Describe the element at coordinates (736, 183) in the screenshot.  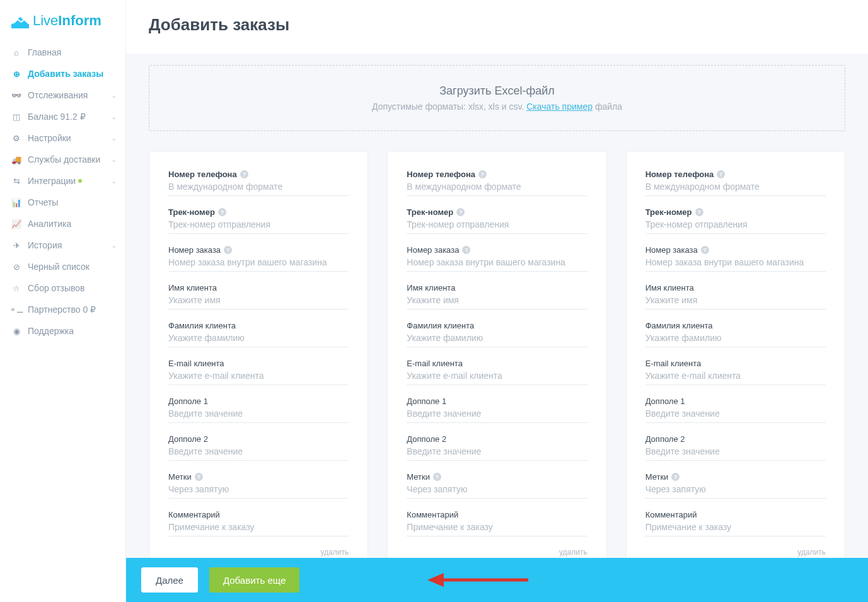
I see `form-field: Номер телефона?` at that location.